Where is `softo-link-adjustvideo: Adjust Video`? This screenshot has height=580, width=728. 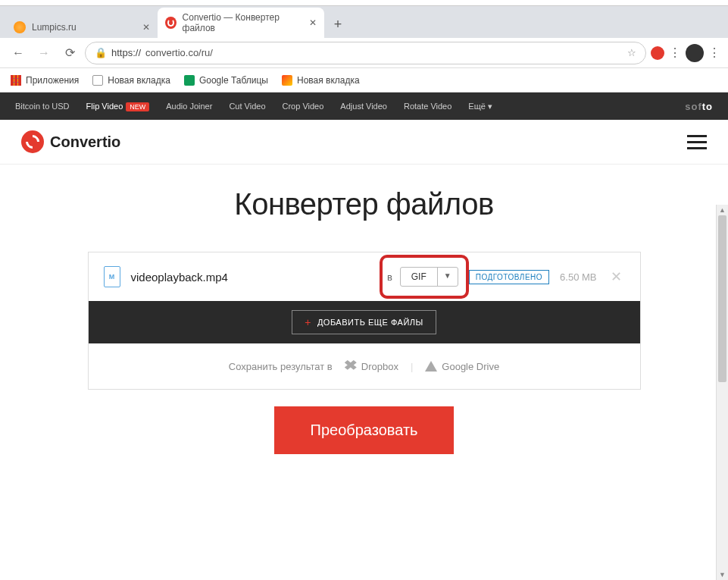
softo-link-adjustvideo: Adjust Video is located at coordinates (364, 106).